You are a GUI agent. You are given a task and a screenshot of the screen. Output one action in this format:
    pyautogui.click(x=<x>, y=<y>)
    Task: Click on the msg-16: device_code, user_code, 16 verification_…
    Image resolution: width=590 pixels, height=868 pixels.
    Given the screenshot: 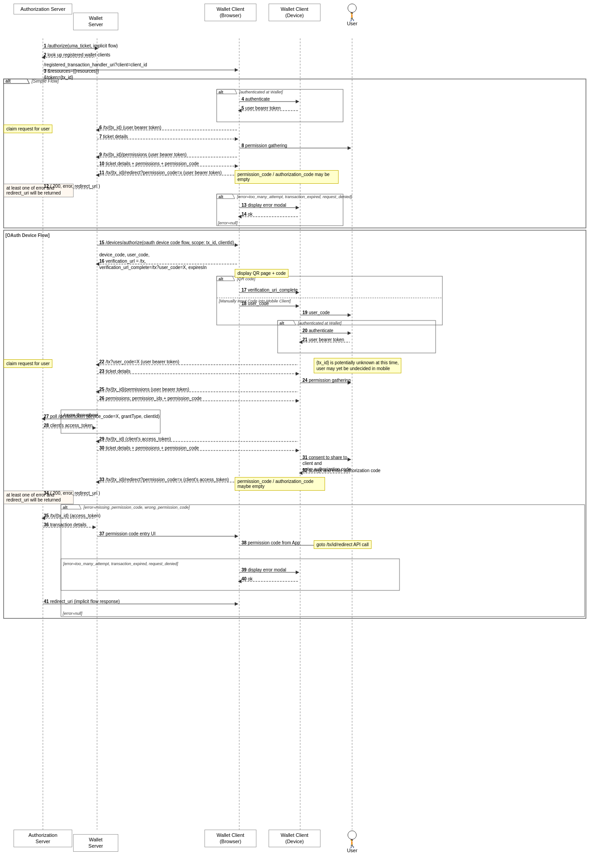 What is the action you would take?
    pyautogui.click(x=153, y=261)
    